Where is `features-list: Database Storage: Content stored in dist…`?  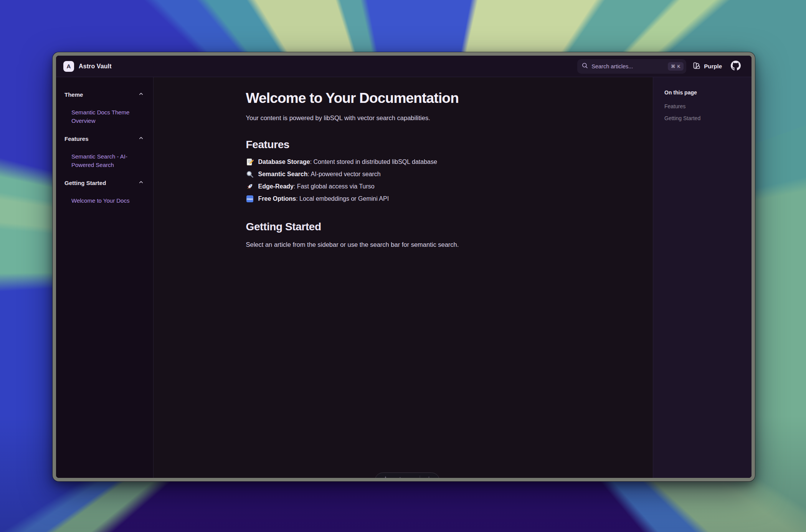
features-list: Database Storage: Content stored in dist… is located at coordinates (403, 180).